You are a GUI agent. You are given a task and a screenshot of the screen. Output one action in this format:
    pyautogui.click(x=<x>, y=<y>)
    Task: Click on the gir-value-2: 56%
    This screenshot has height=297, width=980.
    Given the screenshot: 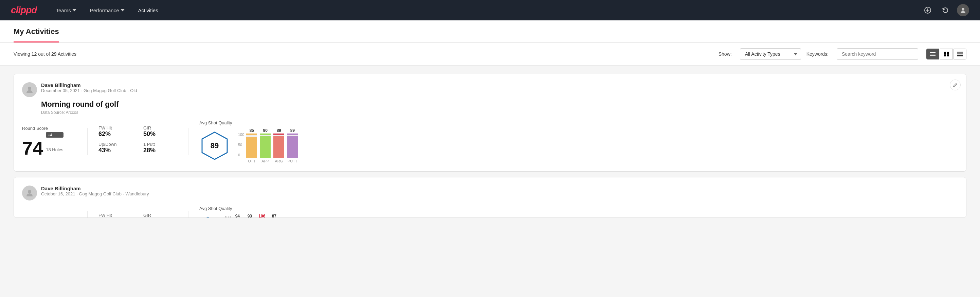 What is the action you would take?
    pyautogui.click(x=161, y=218)
    